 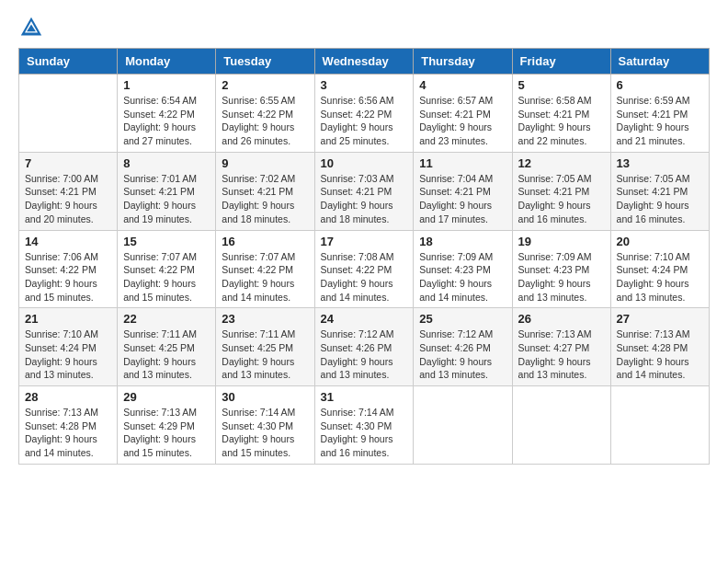 I want to click on day-header-wednesday: Wednesday, so click(x=364, y=62).